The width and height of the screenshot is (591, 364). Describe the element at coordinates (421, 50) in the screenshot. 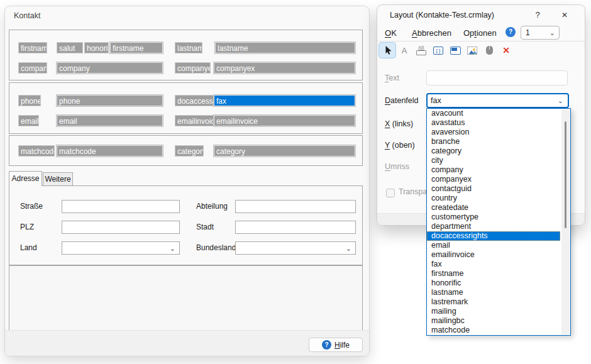

I see `label-tool-button: AB` at that location.